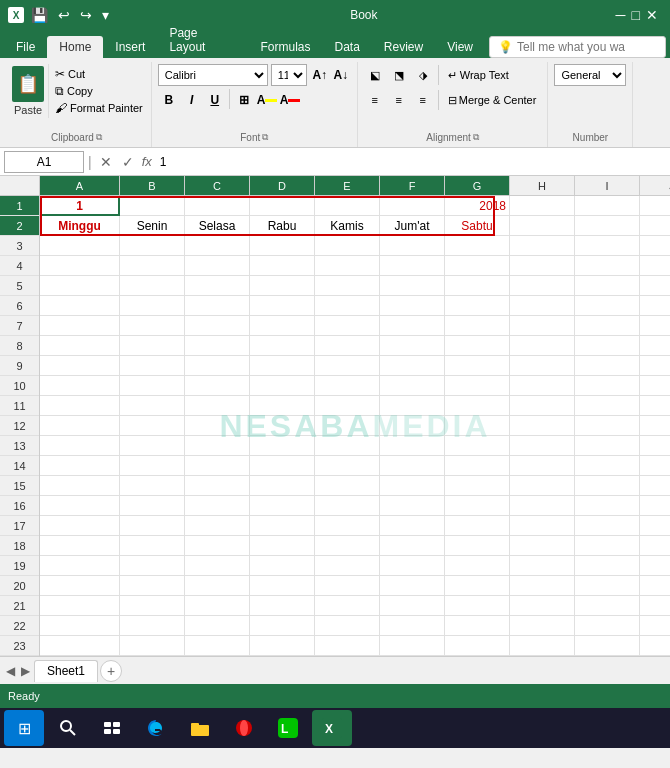  I want to click on cell-g1: 2018, so click(478, 206).